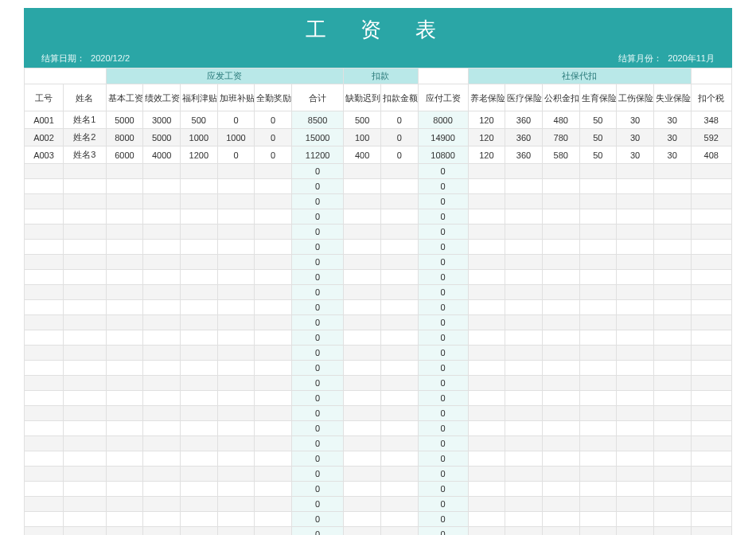  Describe the element at coordinates (378, 29) in the screenshot. I see `page-title: 工 资 表` at that location.